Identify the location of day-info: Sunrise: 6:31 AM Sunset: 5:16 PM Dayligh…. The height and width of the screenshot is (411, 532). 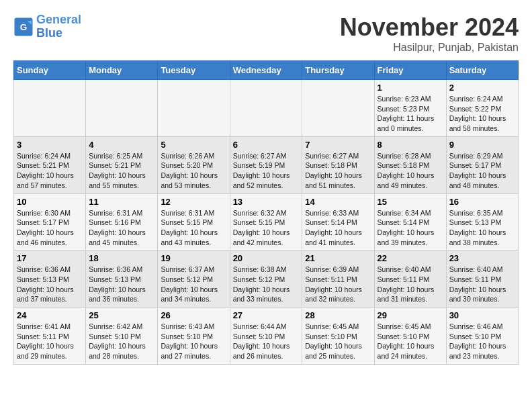
(122, 228).